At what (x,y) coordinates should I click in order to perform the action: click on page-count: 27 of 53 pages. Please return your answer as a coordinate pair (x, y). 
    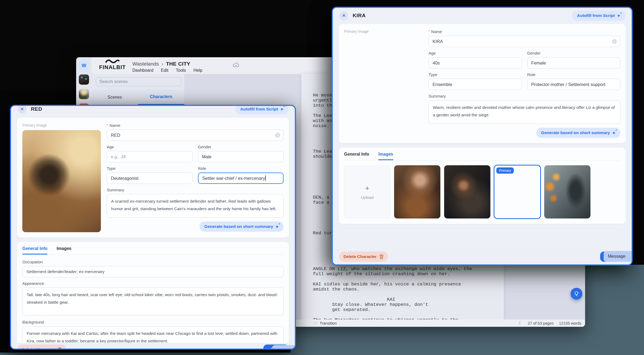
    Looking at the image, I should click on (541, 323).